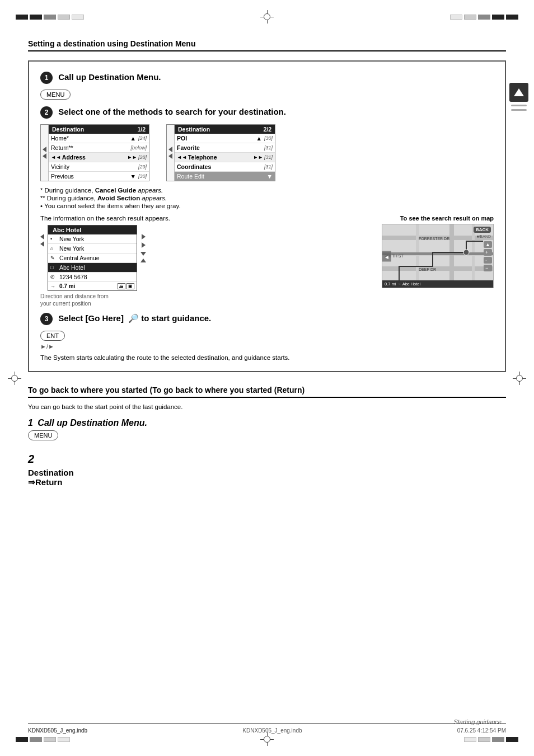  I want to click on table2-row-1: Favorite [31], so click(225, 148).